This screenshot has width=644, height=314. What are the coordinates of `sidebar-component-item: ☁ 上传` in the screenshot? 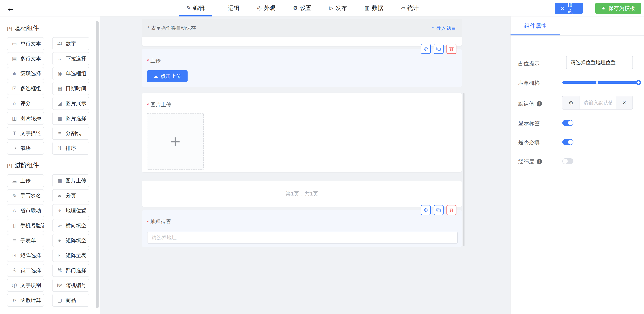 It's located at (26, 181).